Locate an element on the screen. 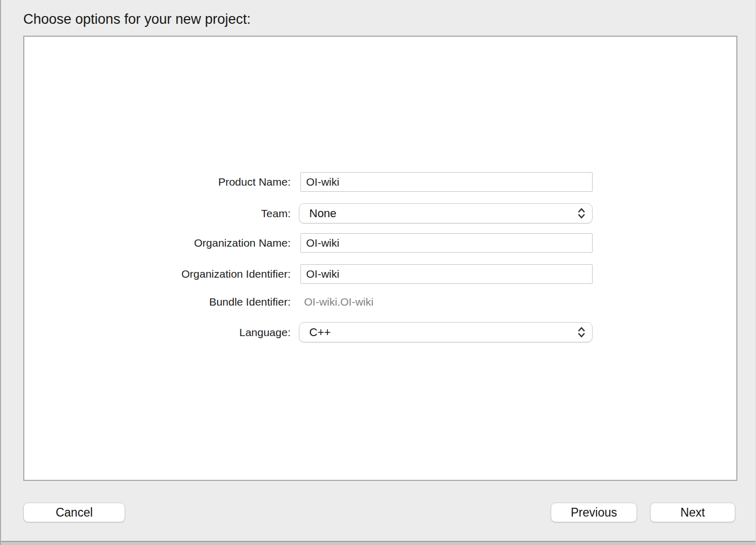 The height and width of the screenshot is (545, 756). next-button: Next is located at coordinates (693, 512).